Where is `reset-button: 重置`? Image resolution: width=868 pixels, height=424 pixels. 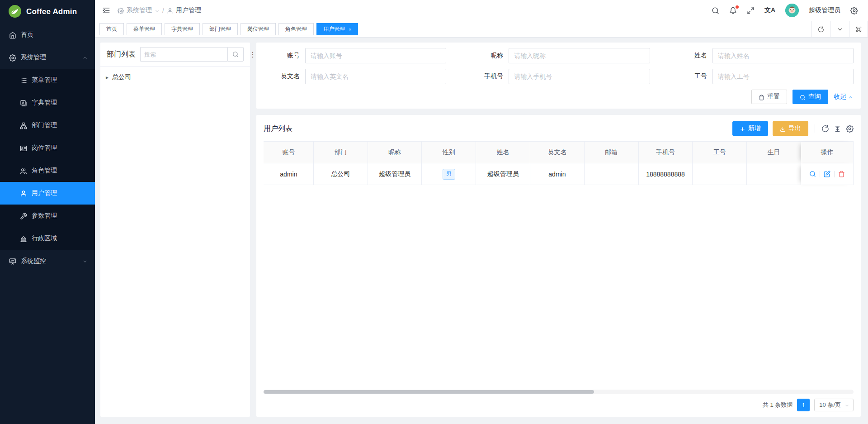 reset-button: 重置 is located at coordinates (769, 97).